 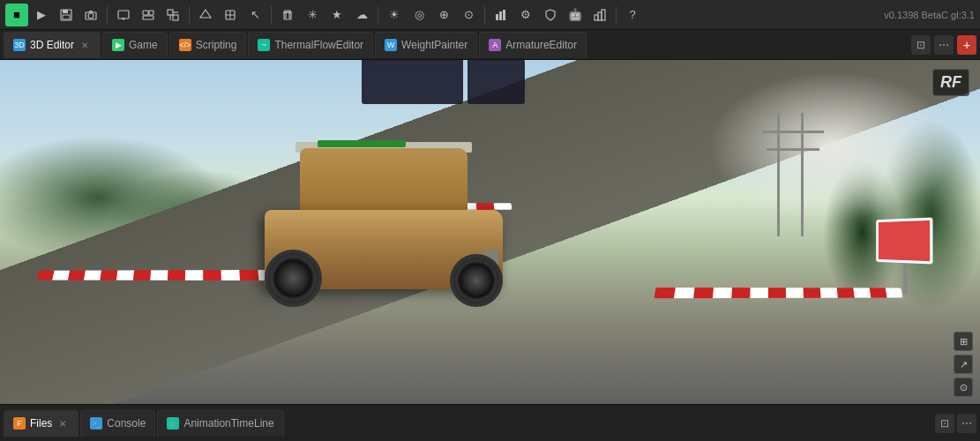 What do you see at coordinates (362, 144) in the screenshot?
I see `car-roof-cargo` at bounding box center [362, 144].